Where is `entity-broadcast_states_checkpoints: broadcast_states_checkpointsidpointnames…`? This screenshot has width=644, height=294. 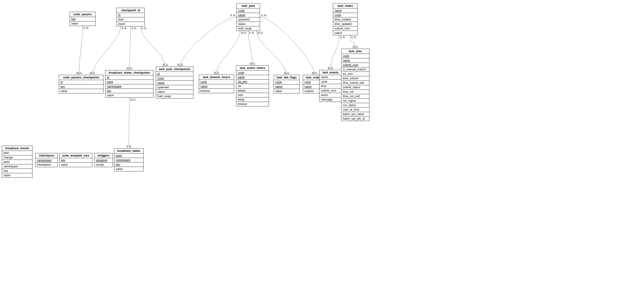
entity-broadcast_states_checkpoints: broadcast_states_checkpointsidpointnames… is located at coordinates (130, 84).